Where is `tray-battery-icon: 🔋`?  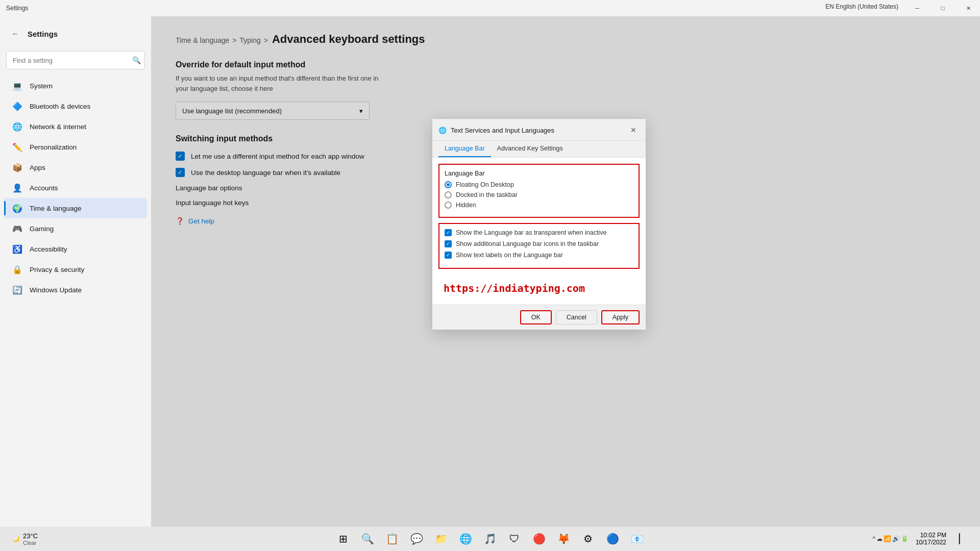
tray-battery-icon: 🔋 is located at coordinates (904, 539).